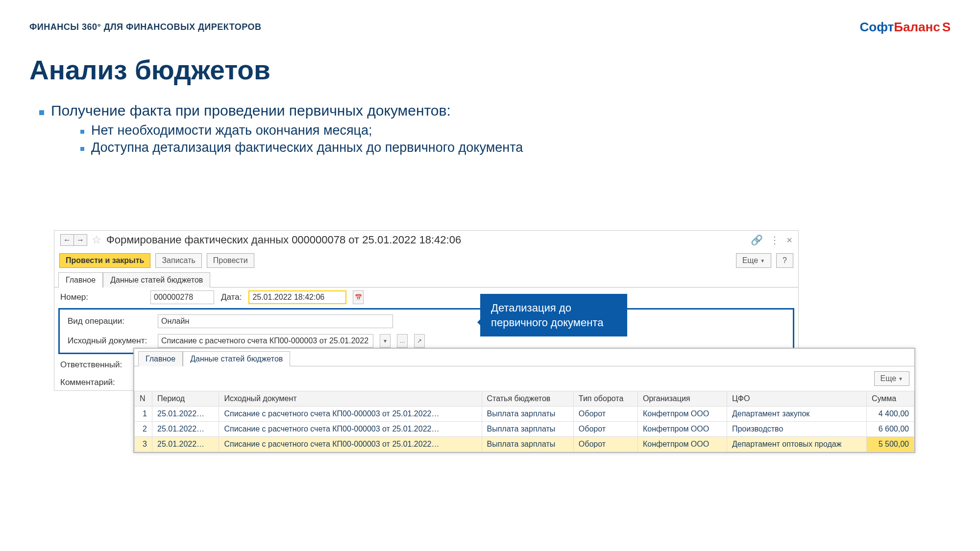 The width and height of the screenshot is (980, 551). Describe the element at coordinates (797, 445) in the screenshot. I see `cell-cfo: Департамент оптовых продаж` at that location.